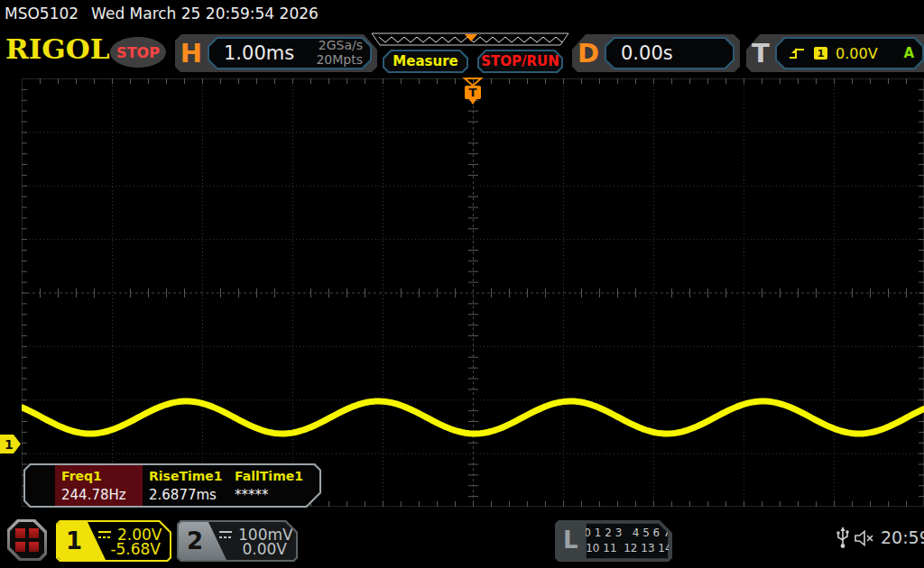 Image resolution: width=924 pixels, height=568 pixels. Describe the element at coordinates (237, 541) in the screenshot. I see `channel2-block: 2 100mV 0.00V` at that location.